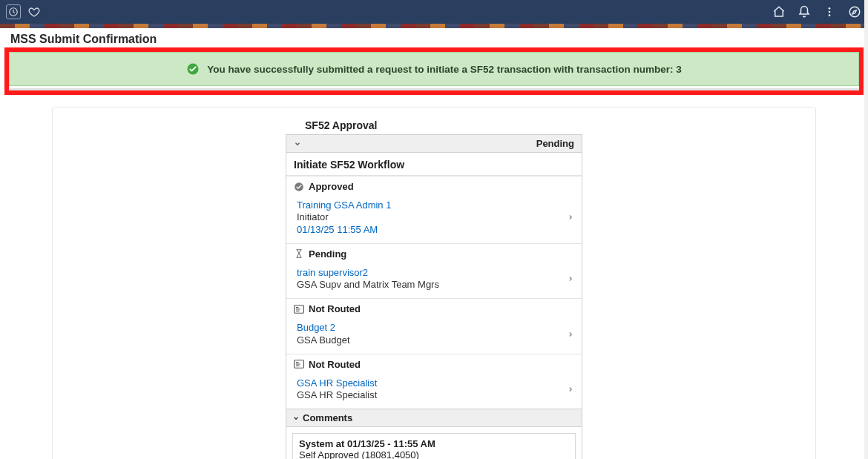 The height and width of the screenshot is (459, 868). Describe the element at coordinates (368, 273) in the screenshot. I see `step-actor-link: train supervisor2` at that location.